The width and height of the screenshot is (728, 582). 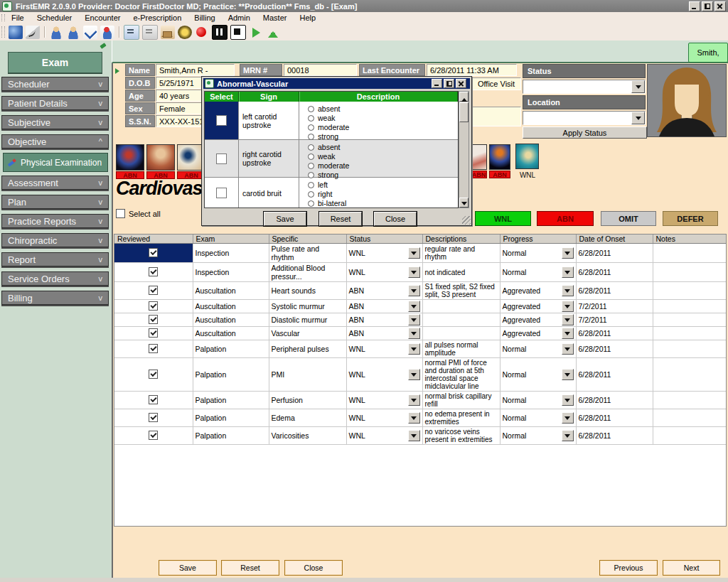 I want to click on sidebar-item-billing: Billingv, so click(x=55, y=298).